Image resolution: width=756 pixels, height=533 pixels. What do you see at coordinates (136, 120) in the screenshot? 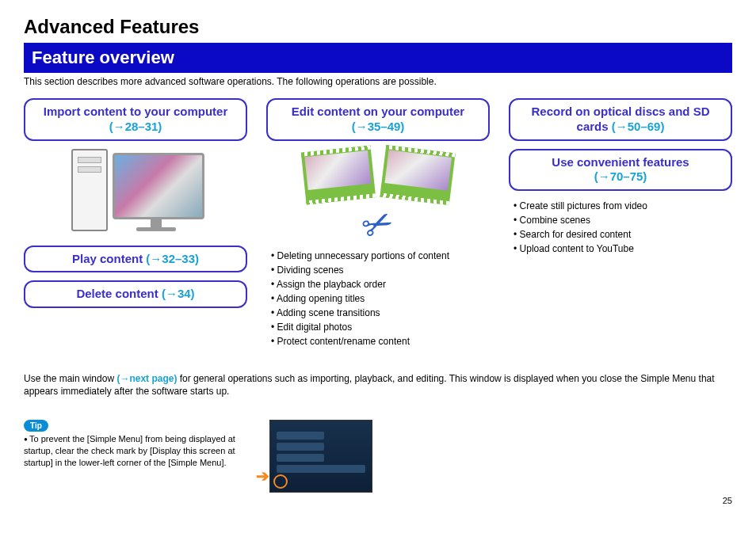
I see `box-import-content: Import content to your computer (→28–31)` at bounding box center [136, 120].